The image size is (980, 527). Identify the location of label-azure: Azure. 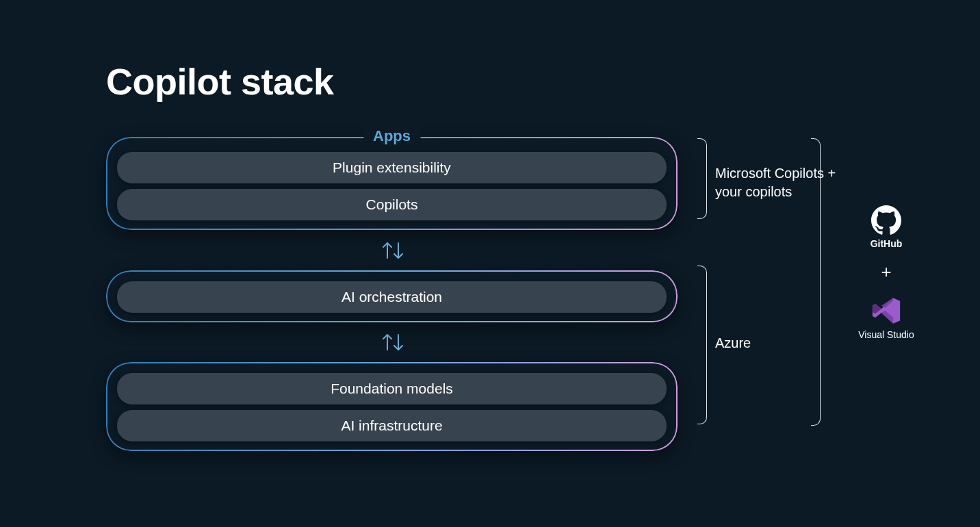
(733, 344).